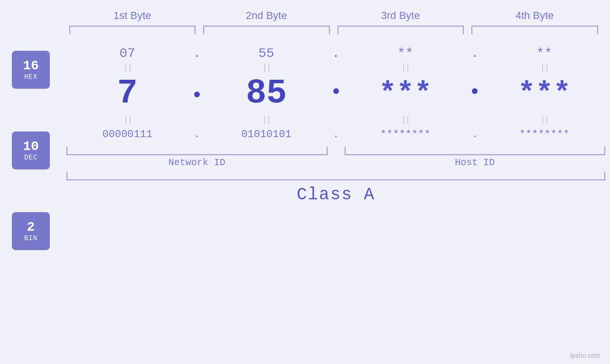 Image resolution: width=610 pixels, height=364 pixels. Describe the element at coordinates (31, 70) in the screenshot. I see `hex-badge: 16 HEX` at that location.